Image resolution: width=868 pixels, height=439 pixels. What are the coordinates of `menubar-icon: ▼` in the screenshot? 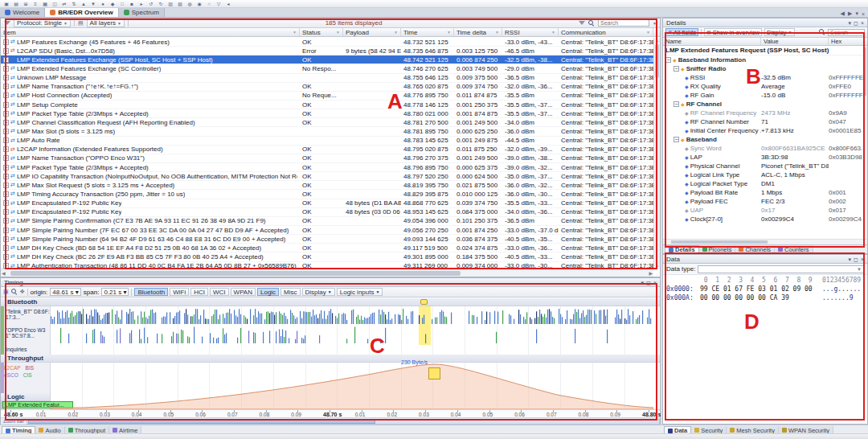 It's located at (93, 4).